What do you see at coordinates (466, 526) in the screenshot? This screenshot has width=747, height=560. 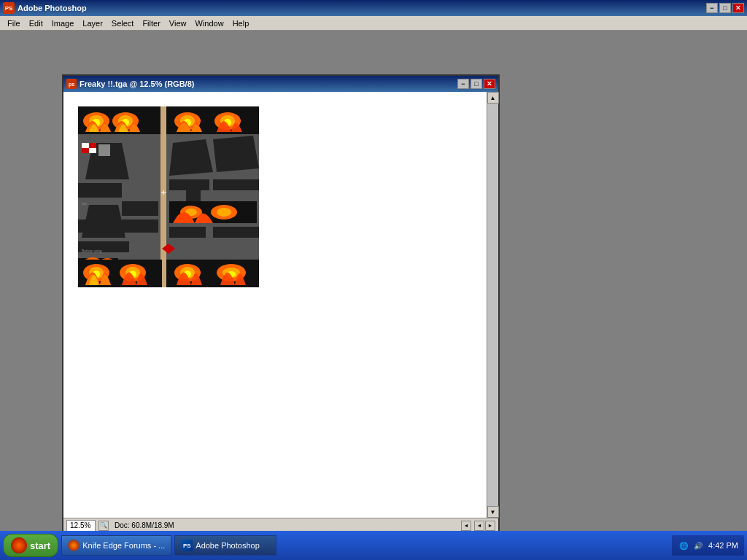 I see `status-prev-button: ◄` at bounding box center [466, 526].